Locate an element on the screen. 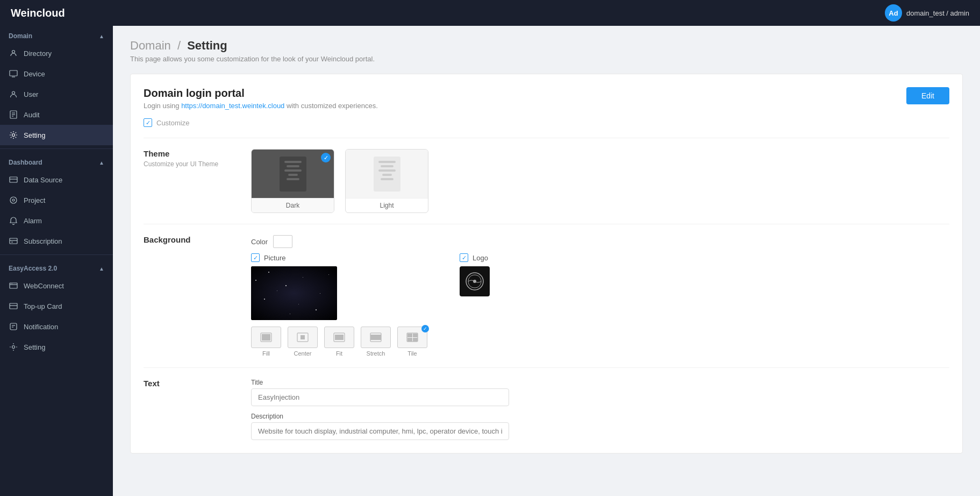 Image resolution: width=980 pixels, height=496 pixels. sidebar-label-setting: Setting is located at coordinates (34, 136).